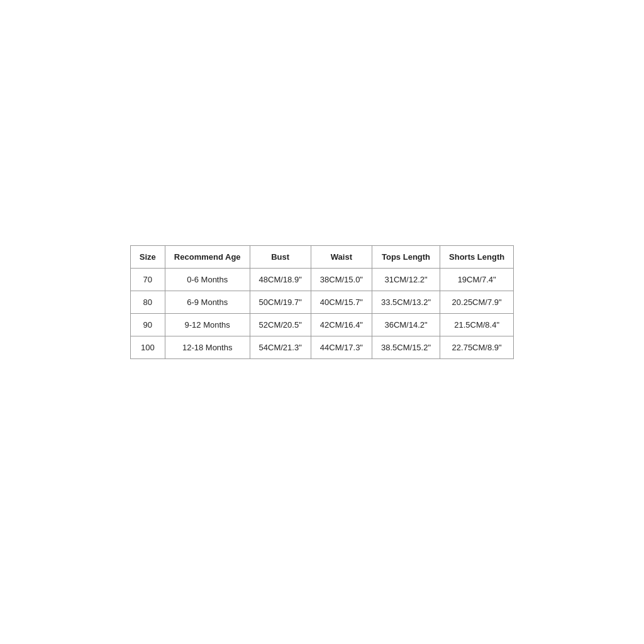  Describe the element at coordinates (280, 257) in the screenshot. I see `header-bust: Bust` at that location.